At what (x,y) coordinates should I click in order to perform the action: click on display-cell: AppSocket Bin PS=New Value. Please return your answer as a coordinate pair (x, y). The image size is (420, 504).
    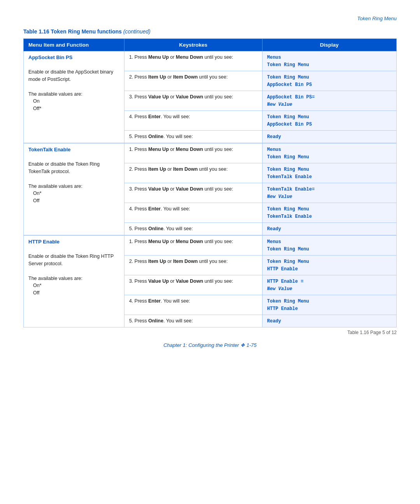
    Looking at the image, I should click on (329, 101).